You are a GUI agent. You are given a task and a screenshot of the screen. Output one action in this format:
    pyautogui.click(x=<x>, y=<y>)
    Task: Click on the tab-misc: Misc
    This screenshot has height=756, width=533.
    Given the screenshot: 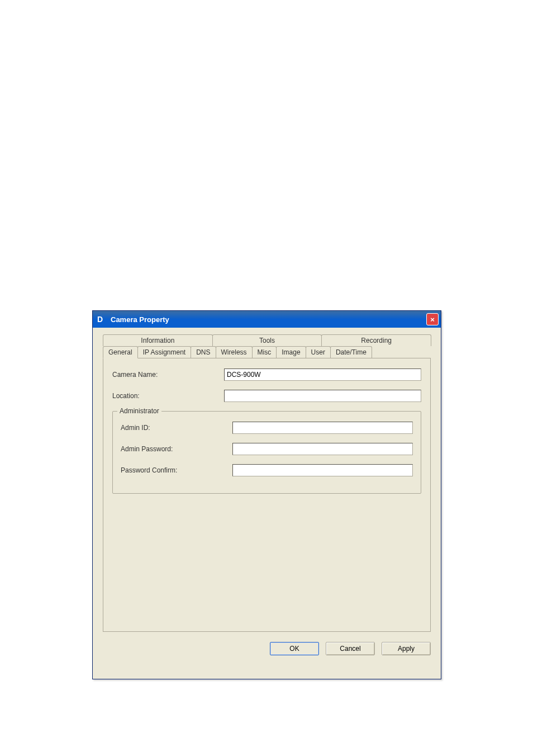 What is the action you would take?
    pyautogui.click(x=265, y=352)
    